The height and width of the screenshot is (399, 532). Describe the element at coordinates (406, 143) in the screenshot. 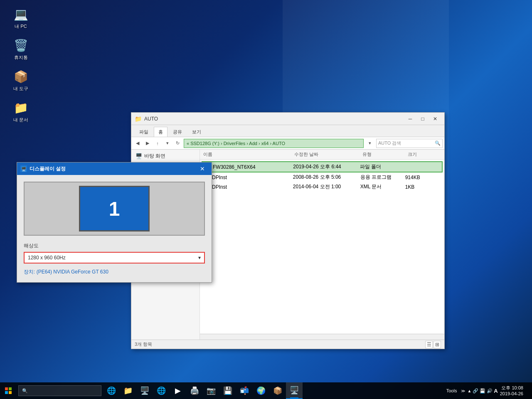

I see `search-text: AUTO 검색` at that location.